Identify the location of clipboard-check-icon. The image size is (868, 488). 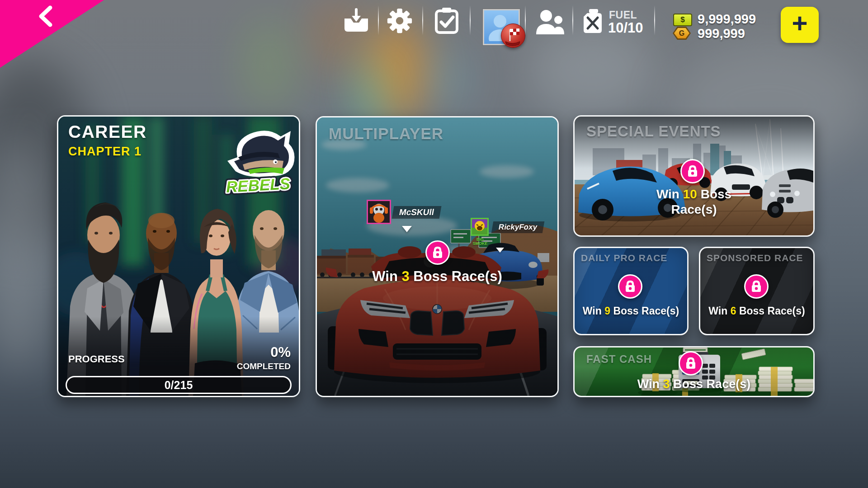
(447, 21).